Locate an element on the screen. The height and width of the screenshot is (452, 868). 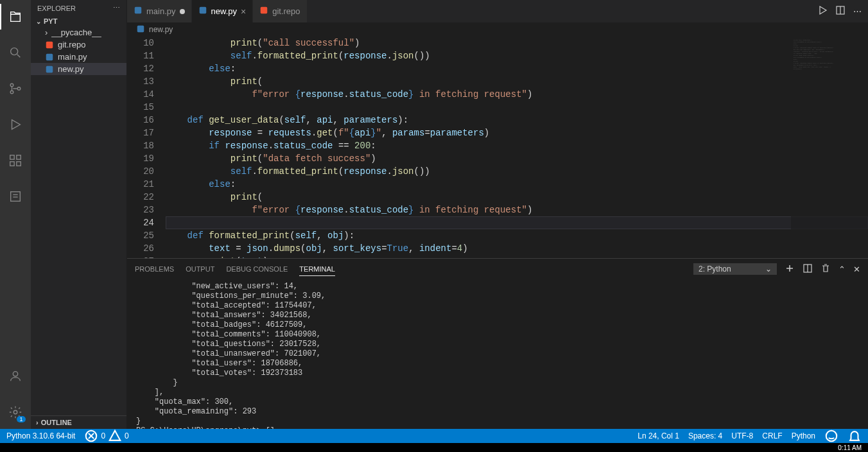
editor-tab: main.py is located at coordinates (159, 12).